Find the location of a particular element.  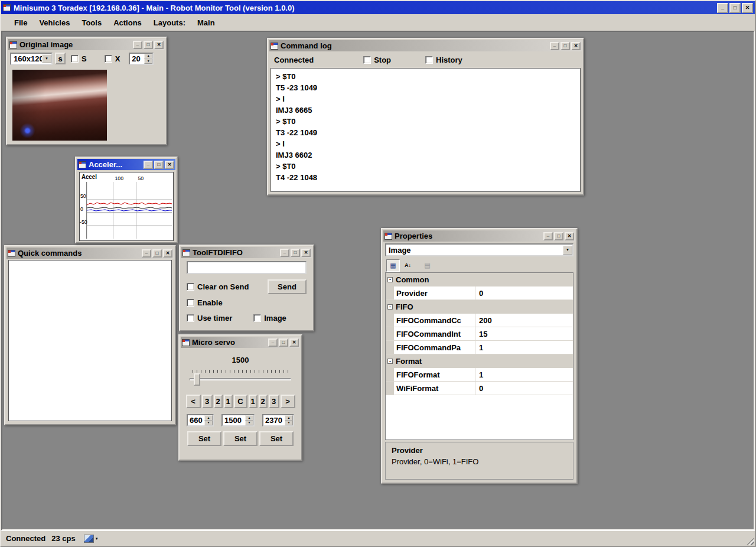

stop-checkbox is located at coordinates (367, 60).